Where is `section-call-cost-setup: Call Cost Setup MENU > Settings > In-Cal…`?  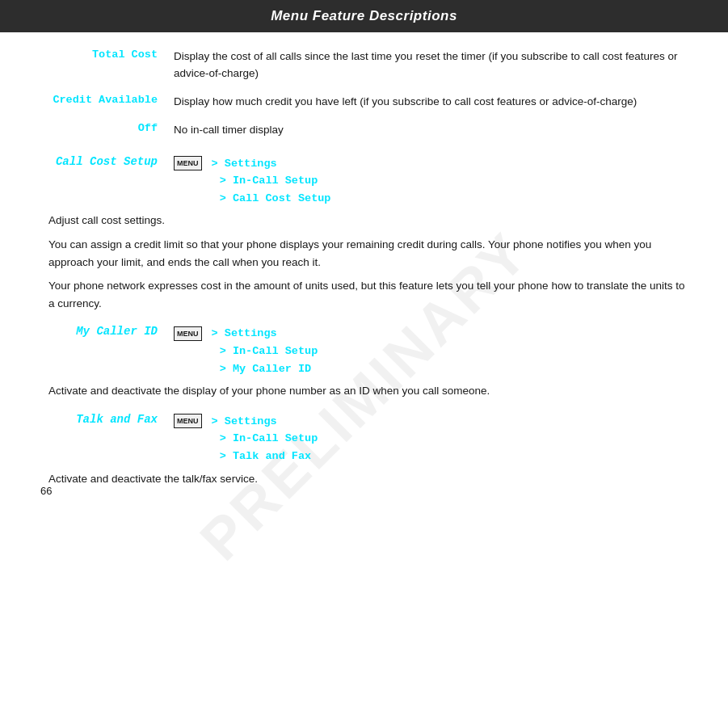 section-call-cost-setup: Call Cost Setup MENU > Settings > In-Cal… is located at coordinates (368, 181).